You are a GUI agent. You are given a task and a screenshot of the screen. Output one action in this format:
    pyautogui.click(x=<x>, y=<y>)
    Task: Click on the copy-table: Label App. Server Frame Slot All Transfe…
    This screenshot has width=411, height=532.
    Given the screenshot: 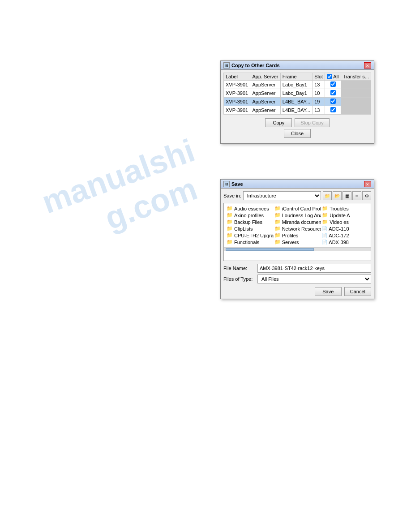 What is the action you would take?
    pyautogui.click(x=297, y=94)
    